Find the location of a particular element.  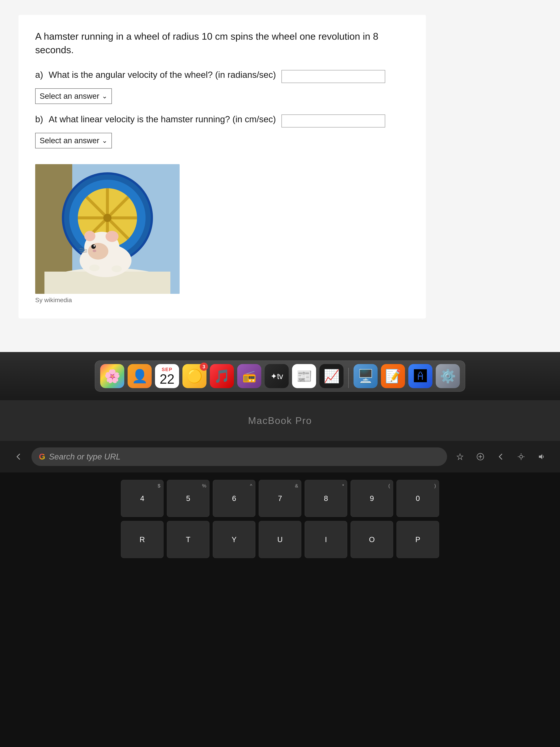

calendar-day: 22 is located at coordinates (167, 379).